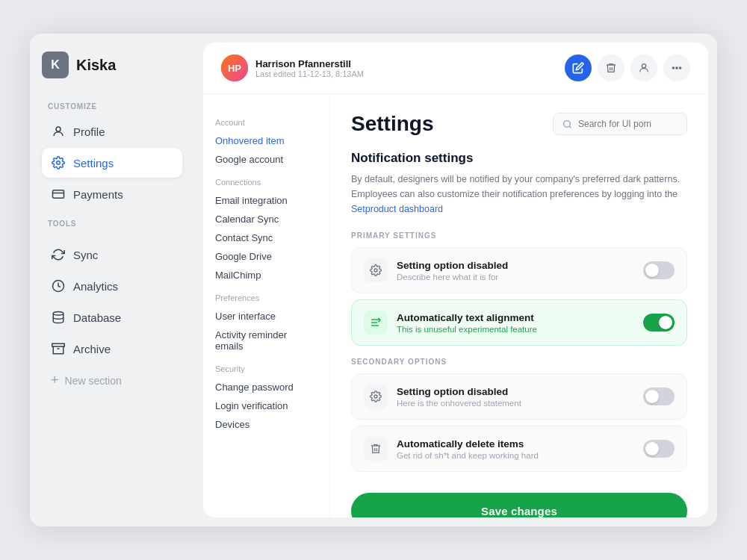  What do you see at coordinates (112, 255) in the screenshot?
I see `sidebar-item-sync: Sync` at bounding box center [112, 255].